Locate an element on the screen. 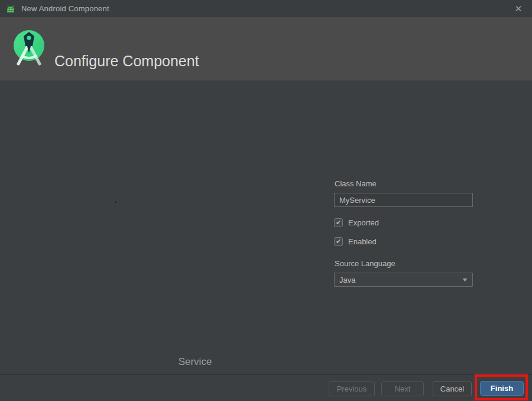  class-name-label: Class Name is located at coordinates (356, 183).